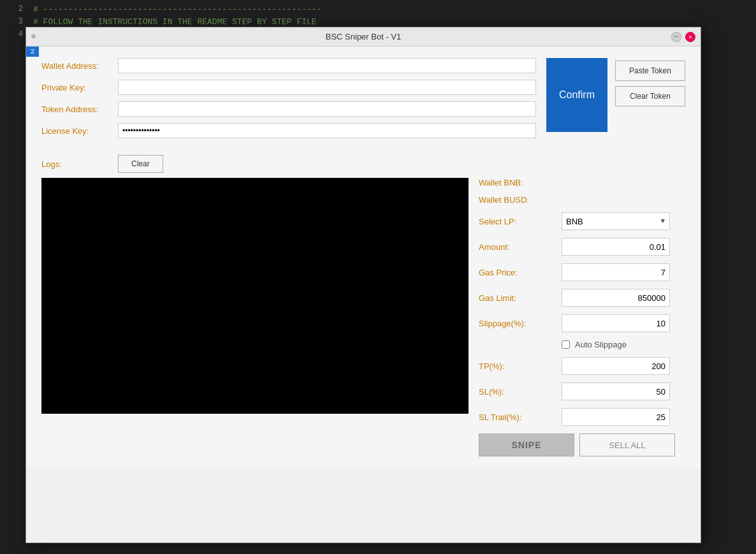 This screenshot has height=554, width=756. What do you see at coordinates (527, 445) in the screenshot?
I see `snipe-button: SNIPE` at bounding box center [527, 445].